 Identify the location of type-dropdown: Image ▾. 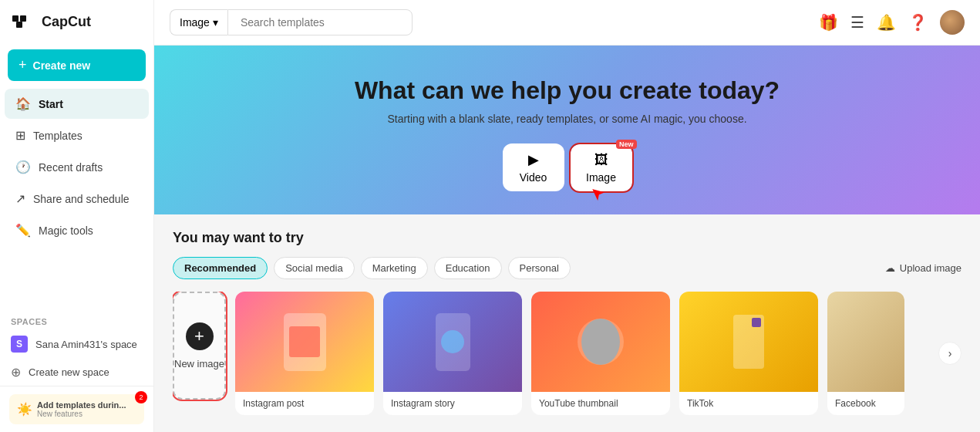
(199, 22).